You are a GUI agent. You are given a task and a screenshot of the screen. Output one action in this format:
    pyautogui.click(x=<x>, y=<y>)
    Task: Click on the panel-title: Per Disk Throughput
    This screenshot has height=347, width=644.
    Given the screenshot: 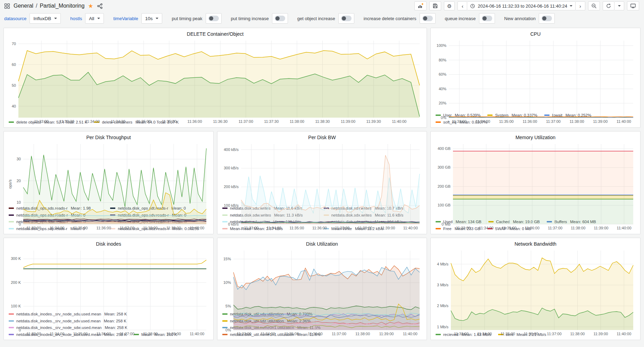 What is the action you would take?
    pyautogui.click(x=108, y=137)
    